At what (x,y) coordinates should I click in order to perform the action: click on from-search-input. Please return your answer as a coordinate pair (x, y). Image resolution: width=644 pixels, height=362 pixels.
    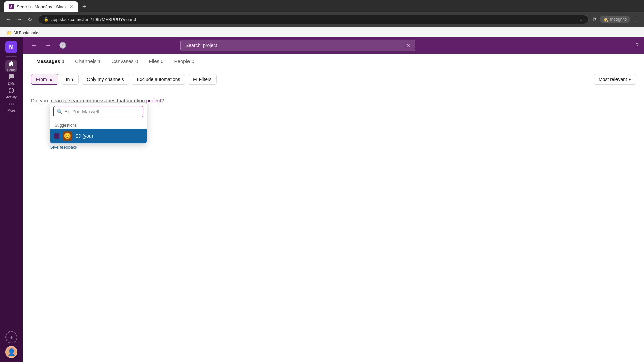
    Looking at the image, I should click on (98, 112).